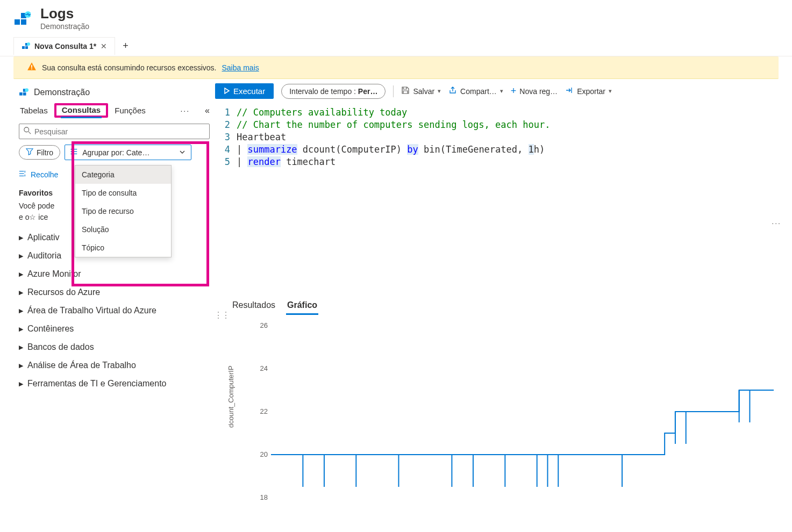 Image resolution: width=792 pixels, height=532 pixels. Describe the element at coordinates (241, 68) in the screenshot. I see `warning-learn-more-link: Saiba mais` at that location.